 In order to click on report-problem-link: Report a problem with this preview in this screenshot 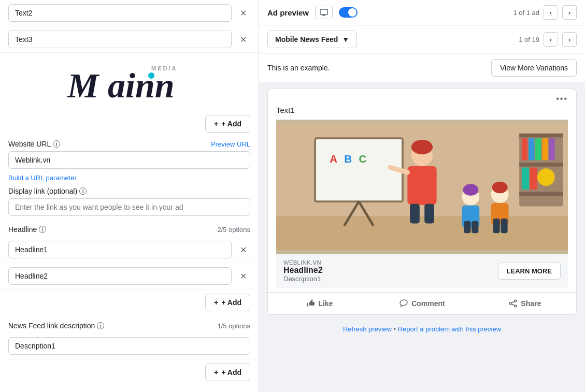, I will do `click(450, 329)`.